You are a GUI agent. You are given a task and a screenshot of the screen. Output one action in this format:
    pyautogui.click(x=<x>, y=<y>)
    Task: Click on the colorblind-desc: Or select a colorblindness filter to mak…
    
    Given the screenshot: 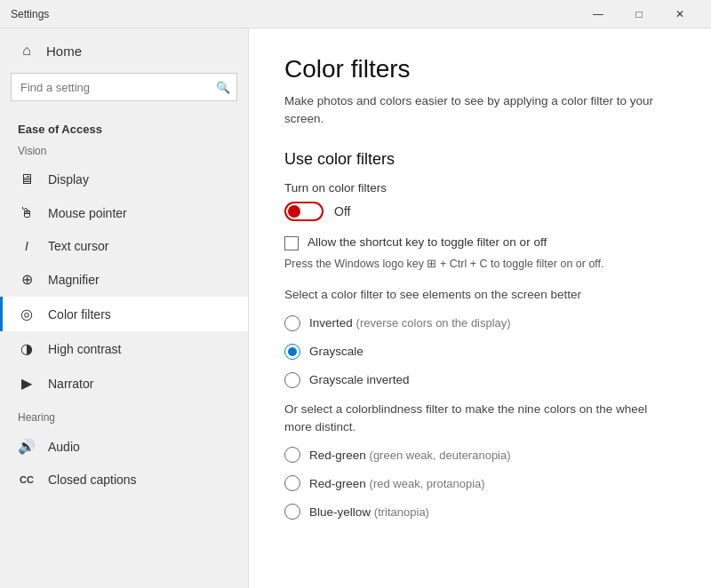 What is the action you would take?
    pyautogui.click(x=480, y=419)
    